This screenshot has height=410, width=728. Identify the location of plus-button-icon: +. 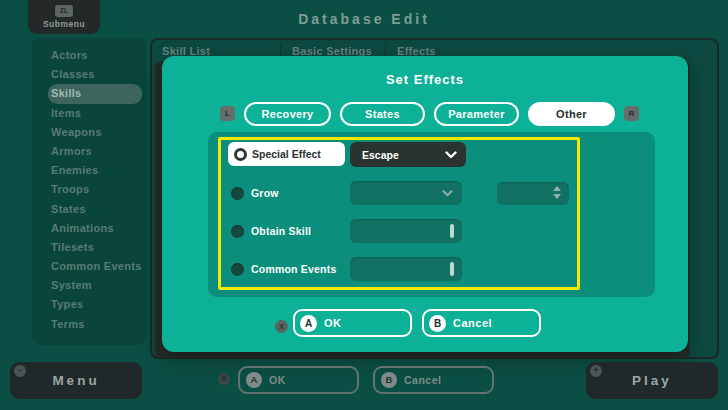
(596, 371).